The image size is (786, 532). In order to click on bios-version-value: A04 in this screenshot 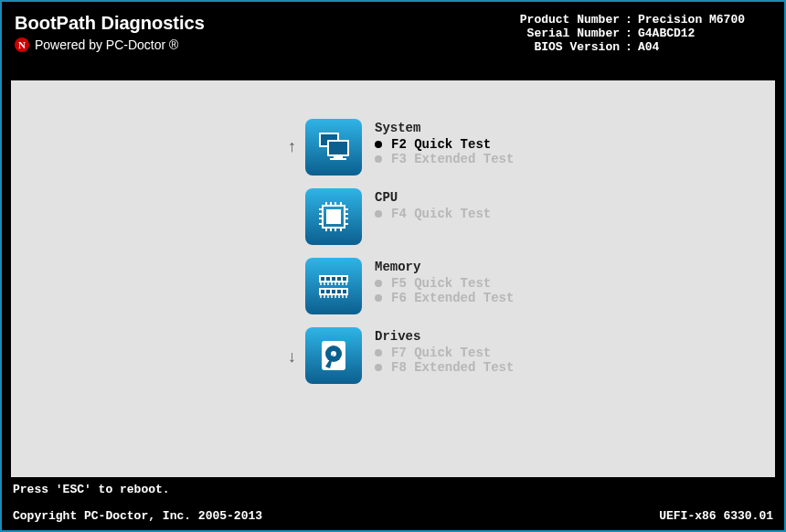, I will do `click(702, 48)`.